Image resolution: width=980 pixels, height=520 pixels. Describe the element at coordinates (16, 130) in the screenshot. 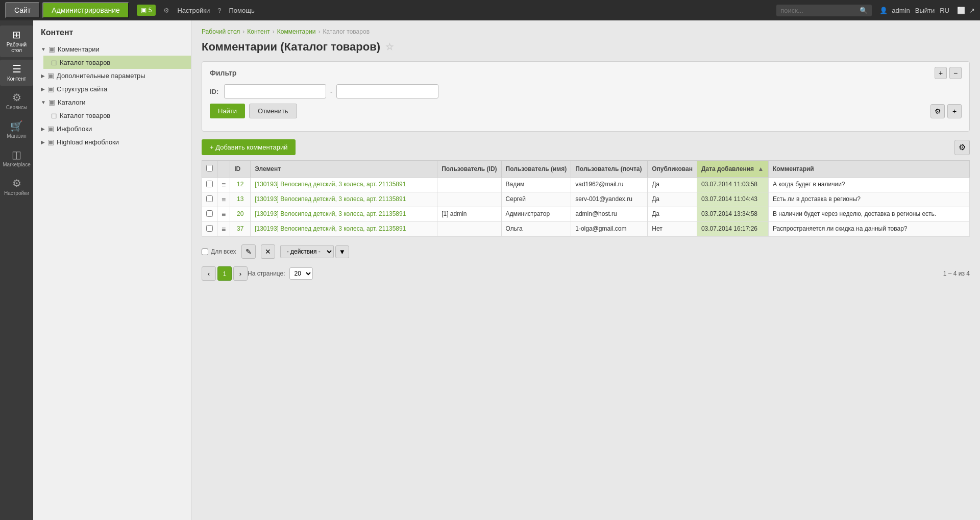

I see `sidebar-item-shop: 🛒 Магазин` at that location.